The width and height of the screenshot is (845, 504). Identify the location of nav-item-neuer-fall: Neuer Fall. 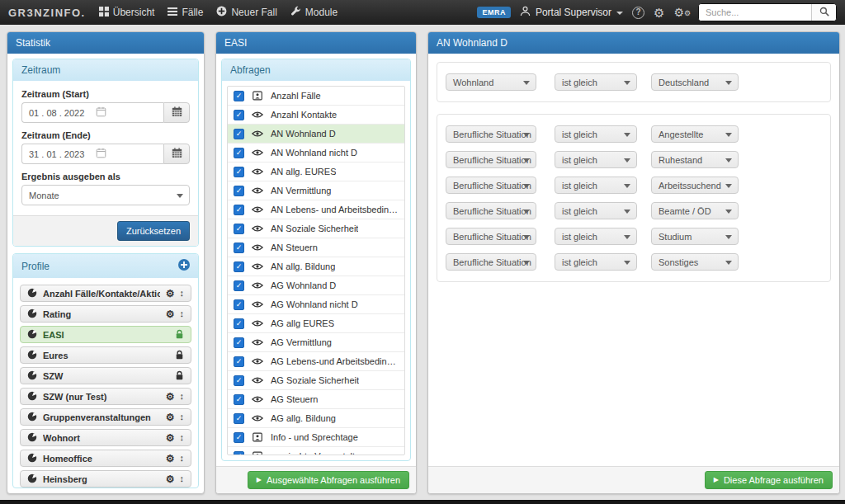
(246, 12).